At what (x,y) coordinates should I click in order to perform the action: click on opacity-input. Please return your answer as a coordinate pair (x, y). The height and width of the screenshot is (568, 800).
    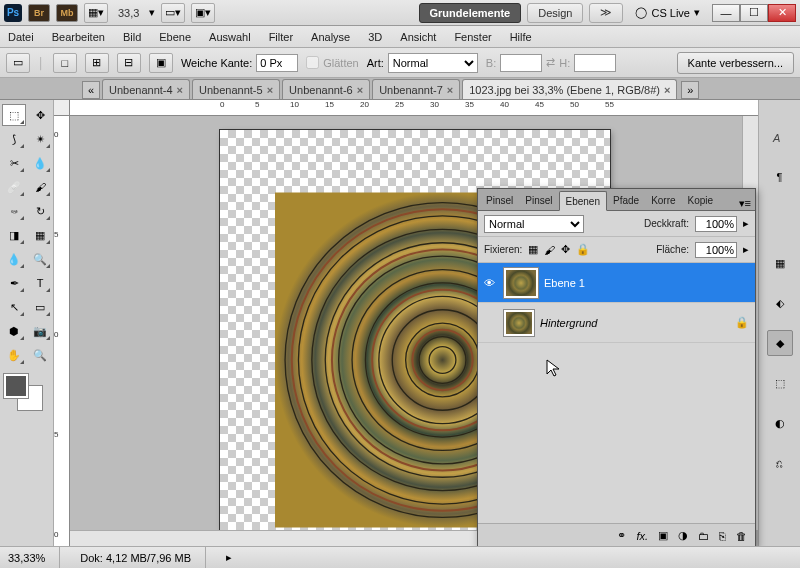
    Looking at the image, I should click on (716, 224).